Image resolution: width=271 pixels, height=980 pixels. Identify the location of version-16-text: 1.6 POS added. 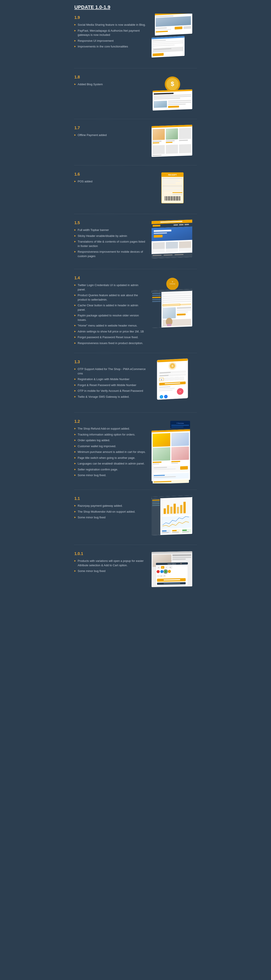
(110, 178).